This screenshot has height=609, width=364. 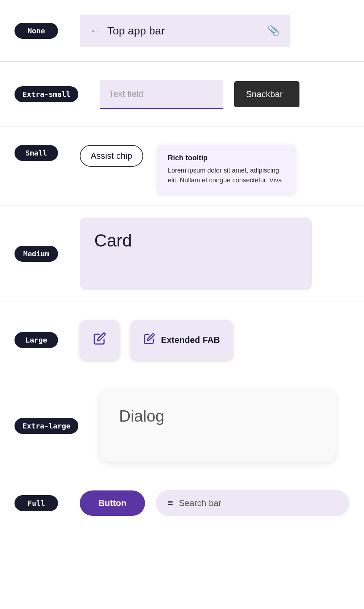 What do you see at coordinates (227, 175) in the screenshot?
I see `tooltip-body: Lorem ipsum dolor sit amet, adipiscing e…` at bounding box center [227, 175].